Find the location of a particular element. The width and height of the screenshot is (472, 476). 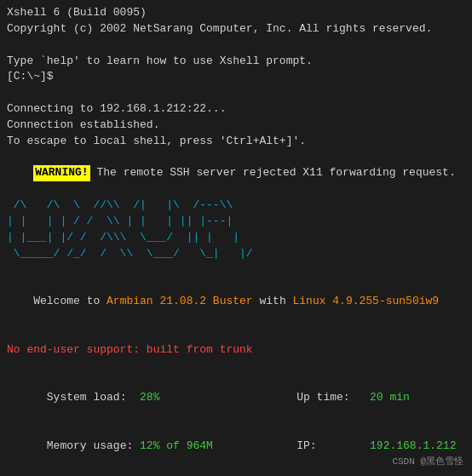

ascii-art-block: /​\ /\ \ //\\ /| |\ /---\\ | | | | / / \… is located at coordinates (236, 230).